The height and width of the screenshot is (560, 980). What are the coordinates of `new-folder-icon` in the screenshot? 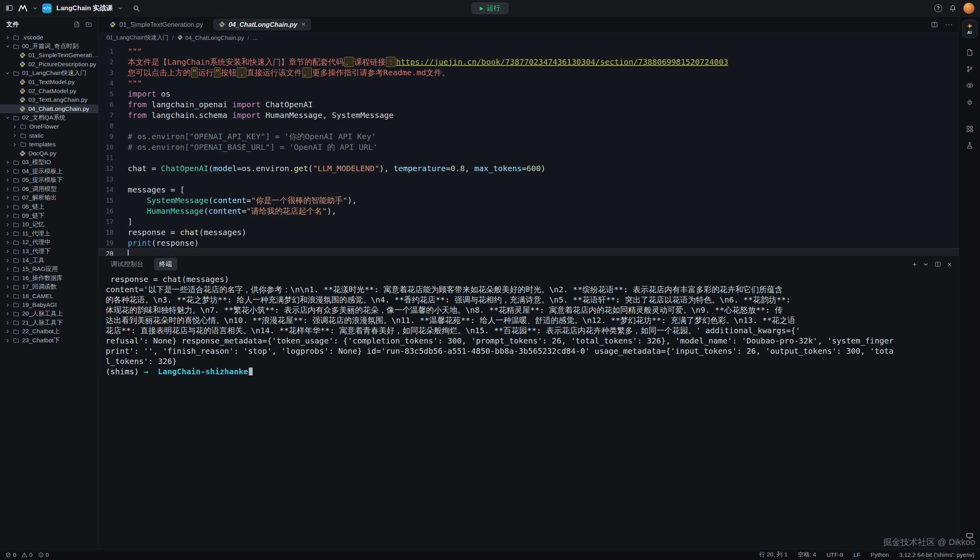 It's located at (89, 24).